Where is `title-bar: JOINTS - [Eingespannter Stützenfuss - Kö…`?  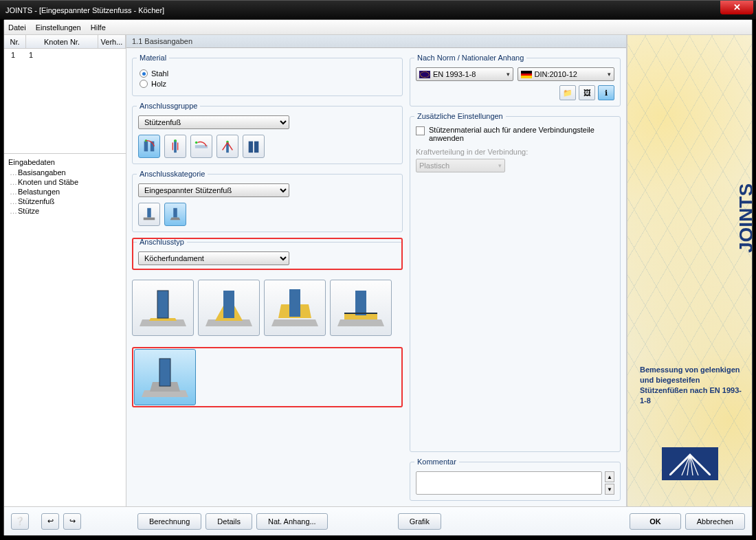 title-bar: JOINTS - [Eingespannter Stützenfuss - Kö… is located at coordinates (378, 10).